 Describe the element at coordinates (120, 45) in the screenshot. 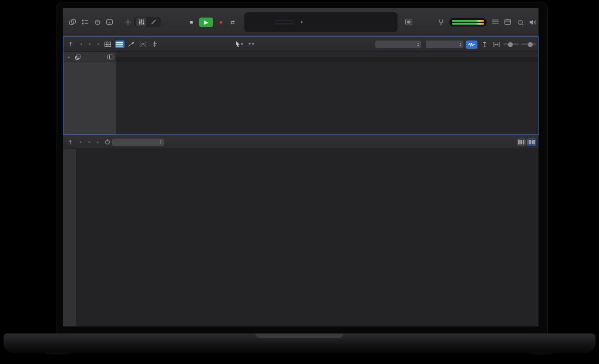

I see `list-view-icon` at that location.